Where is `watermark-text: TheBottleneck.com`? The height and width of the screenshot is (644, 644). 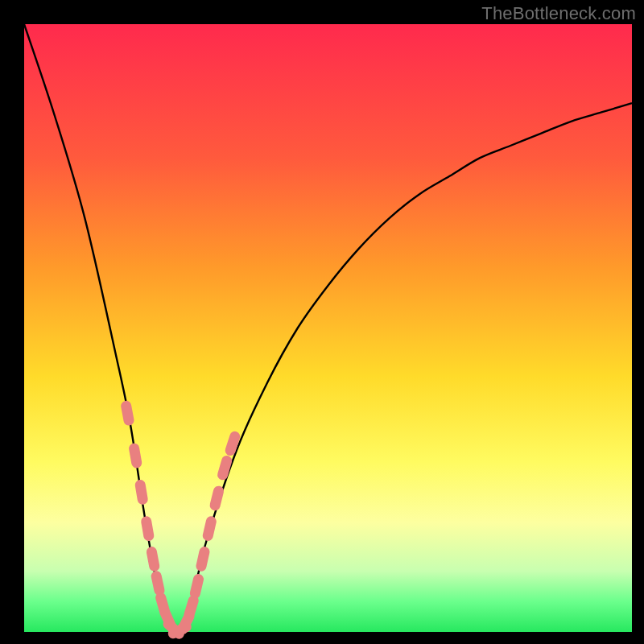
watermark-text: TheBottleneck.com is located at coordinates (559, 14).